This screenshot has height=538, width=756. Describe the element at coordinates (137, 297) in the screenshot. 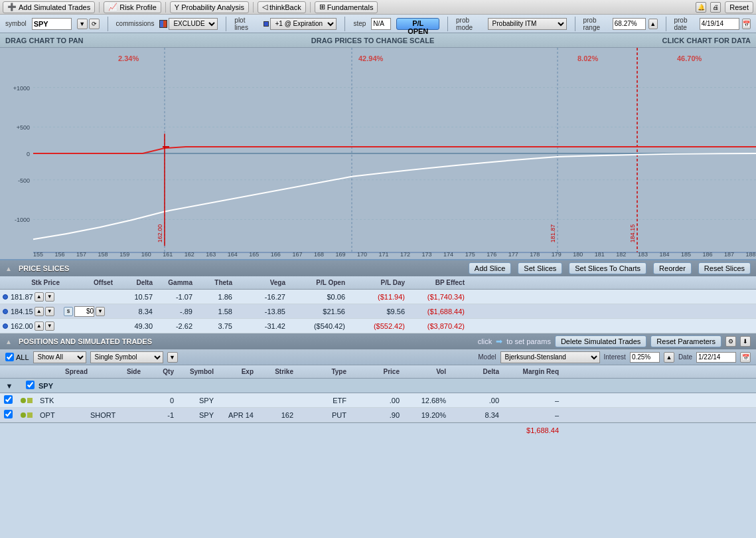

I see `delta-cell: 10.57` at that location.